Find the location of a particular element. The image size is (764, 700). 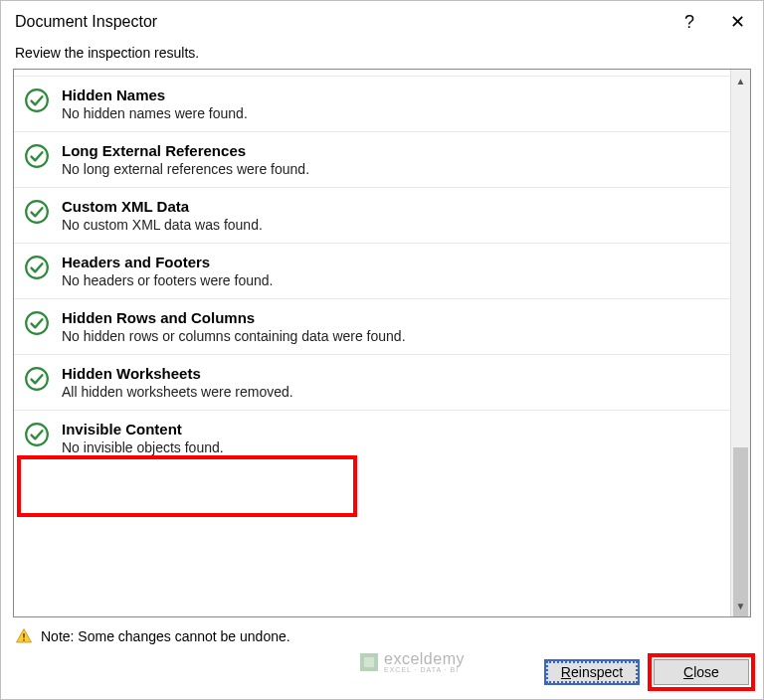

scroll-up-arrow-icon: ▲ is located at coordinates (740, 81).